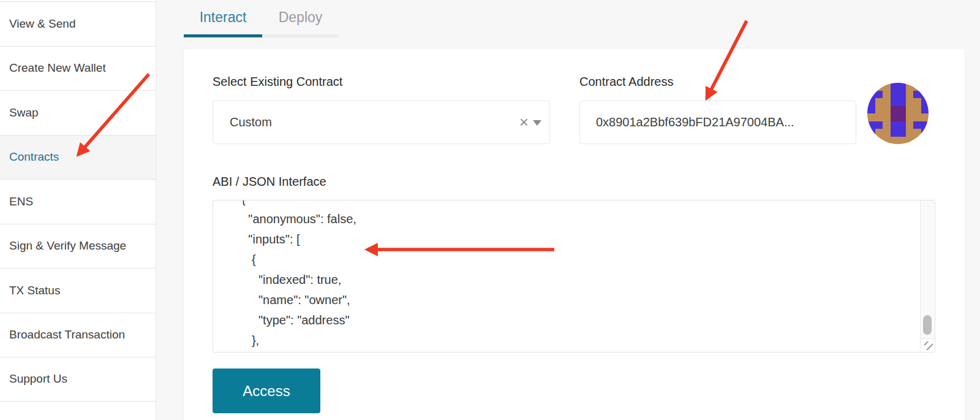  What do you see at coordinates (927, 270) in the screenshot?
I see `abi-scrollbar-track` at bounding box center [927, 270].